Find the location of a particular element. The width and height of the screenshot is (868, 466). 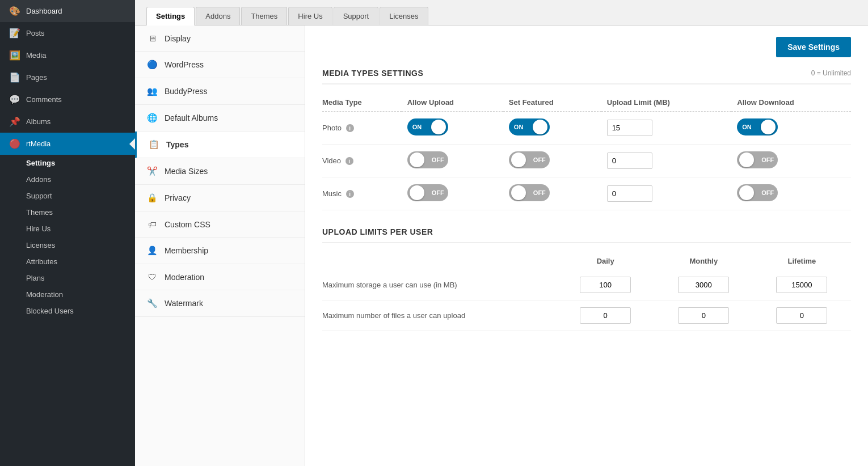

sec-nav-label: Types is located at coordinates (177, 145).